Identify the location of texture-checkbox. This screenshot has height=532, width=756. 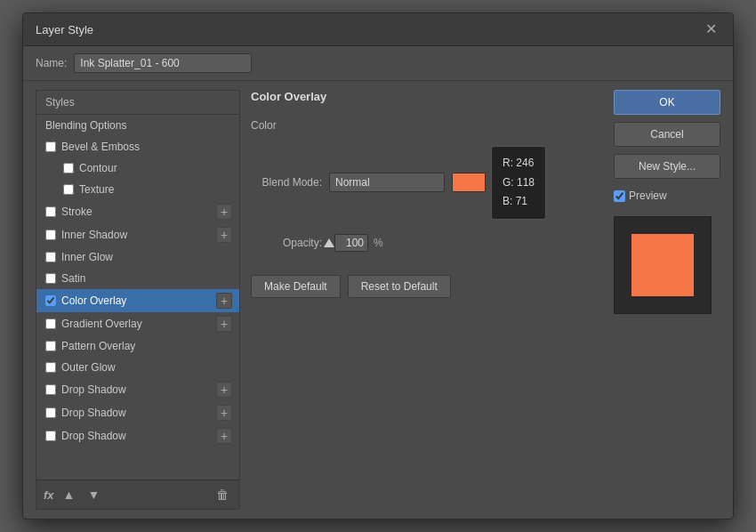
(68, 189).